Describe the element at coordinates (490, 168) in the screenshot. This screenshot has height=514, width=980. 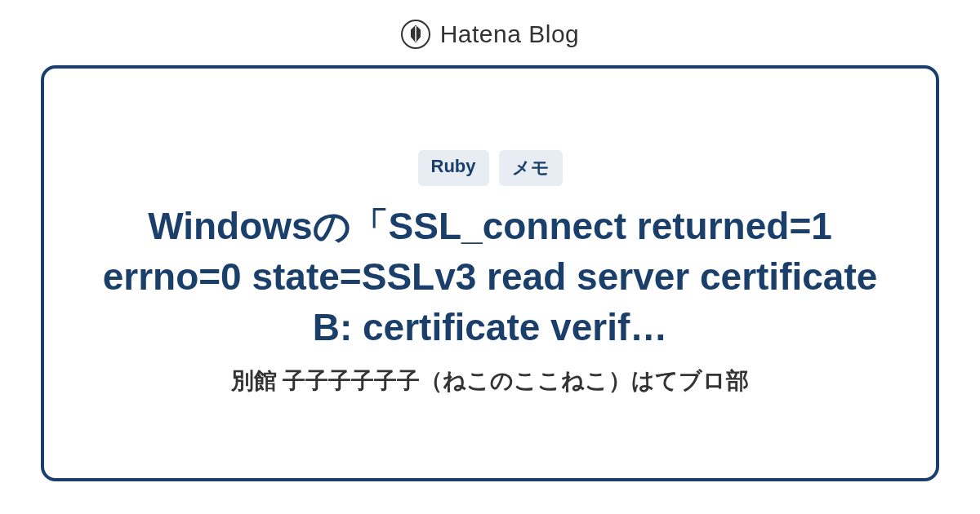
I see `tag-list: Ruby メモ` at that location.